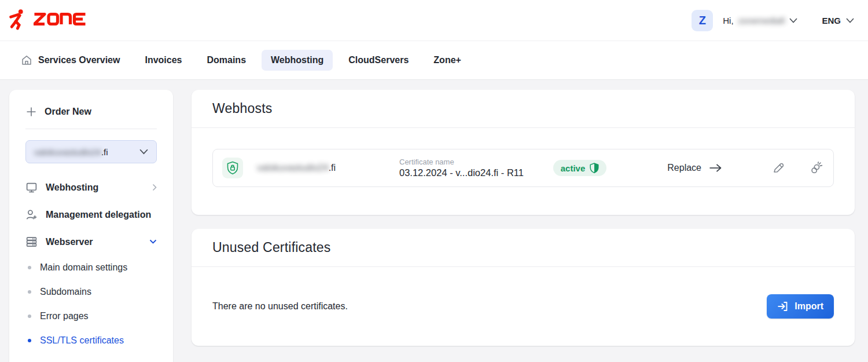 This screenshot has width=868, height=362. I want to click on import-label: Import, so click(809, 306).